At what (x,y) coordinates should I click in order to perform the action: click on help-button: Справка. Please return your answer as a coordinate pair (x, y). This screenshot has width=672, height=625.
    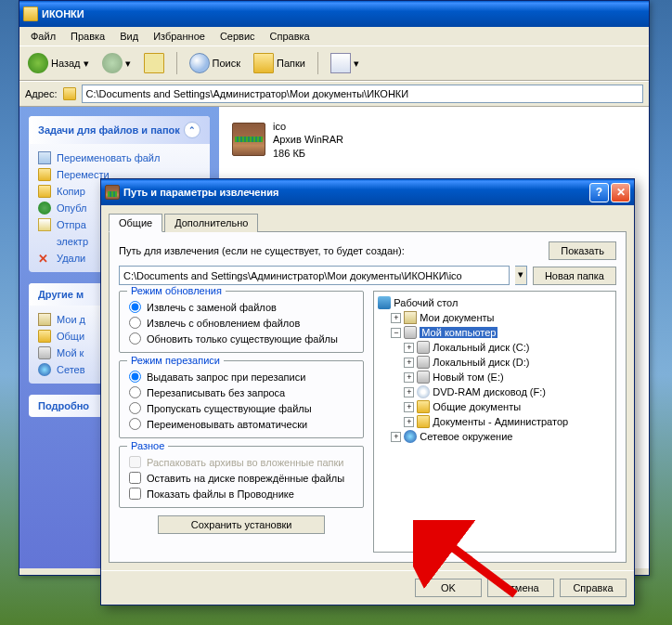
    Looking at the image, I should click on (593, 588).